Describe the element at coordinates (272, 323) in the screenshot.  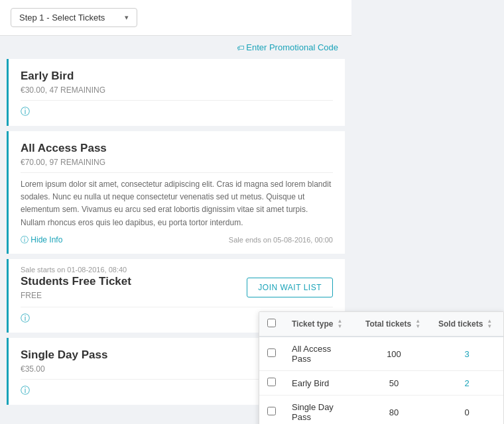
I see `select-all-checkbox` at that location.